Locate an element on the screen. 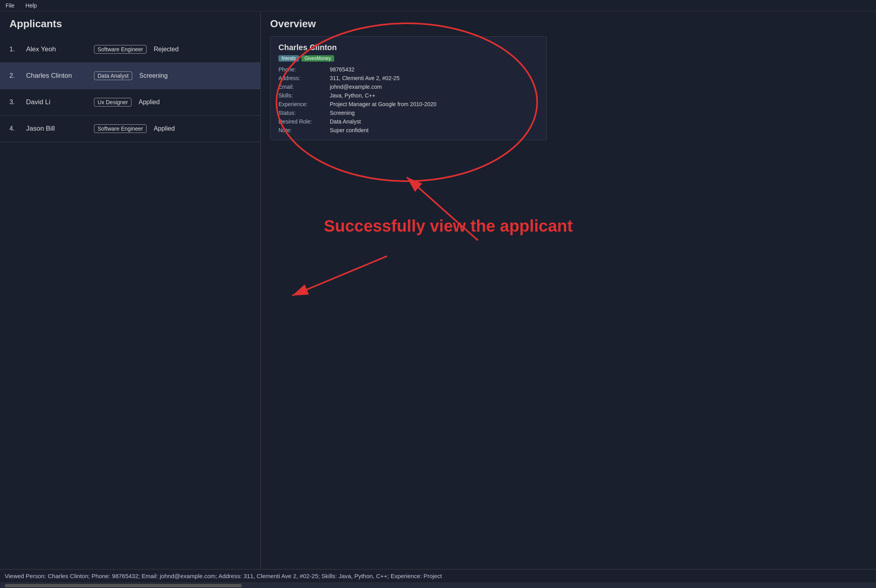  menubar: File Help is located at coordinates (438, 6).